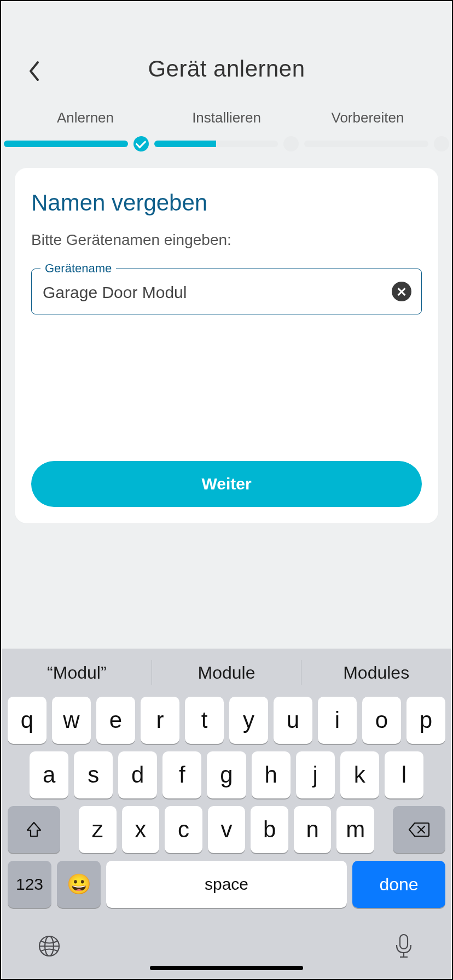  What do you see at coordinates (399, 884) in the screenshot?
I see `key-done: done` at bounding box center [399, 884].